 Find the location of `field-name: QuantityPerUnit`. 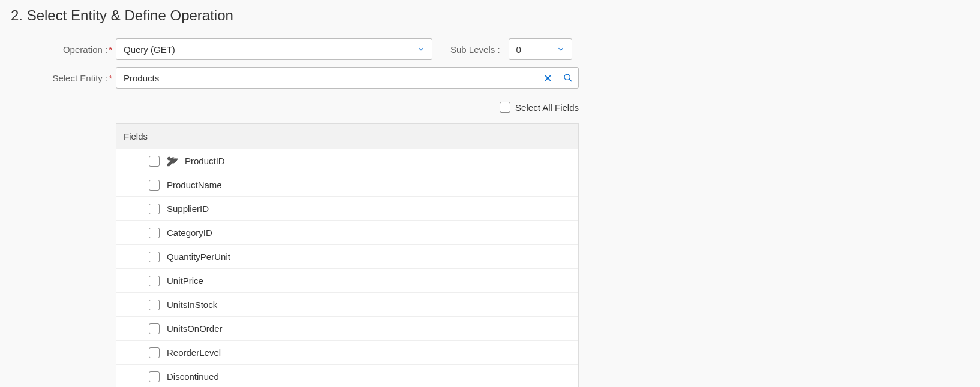

field-name: QuantityPerUnit is located at coordinates (199, 256).